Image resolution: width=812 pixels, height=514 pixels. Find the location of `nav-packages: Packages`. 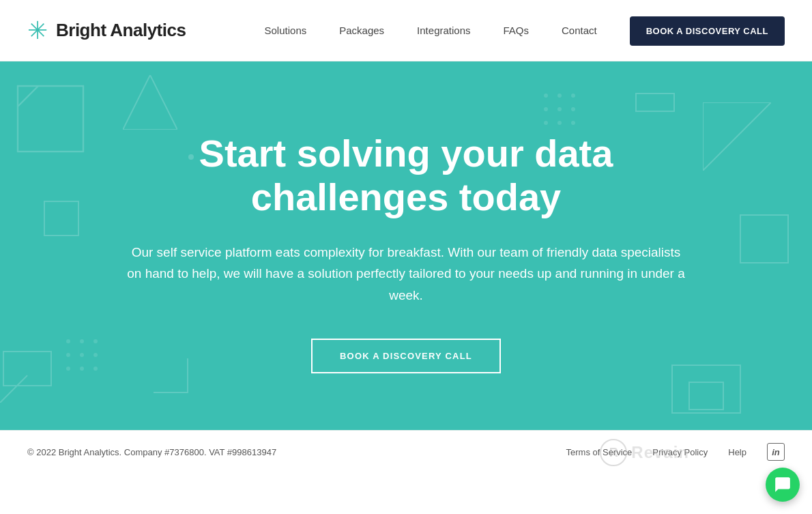

nav-packages: Packages is located at coordinates (362, 30).